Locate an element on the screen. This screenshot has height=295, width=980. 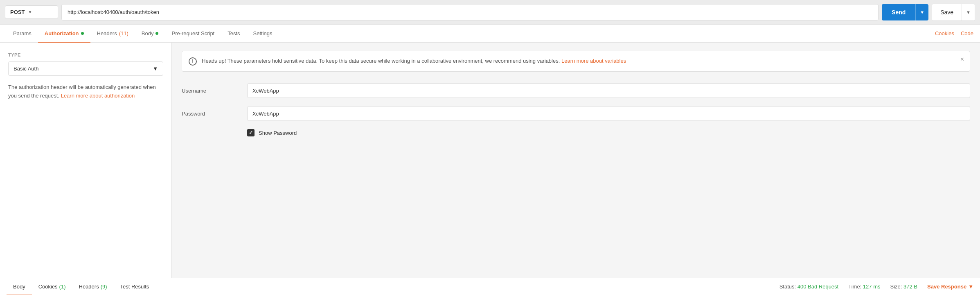
time-value: 127 ms is located at coordinates (872, 287).